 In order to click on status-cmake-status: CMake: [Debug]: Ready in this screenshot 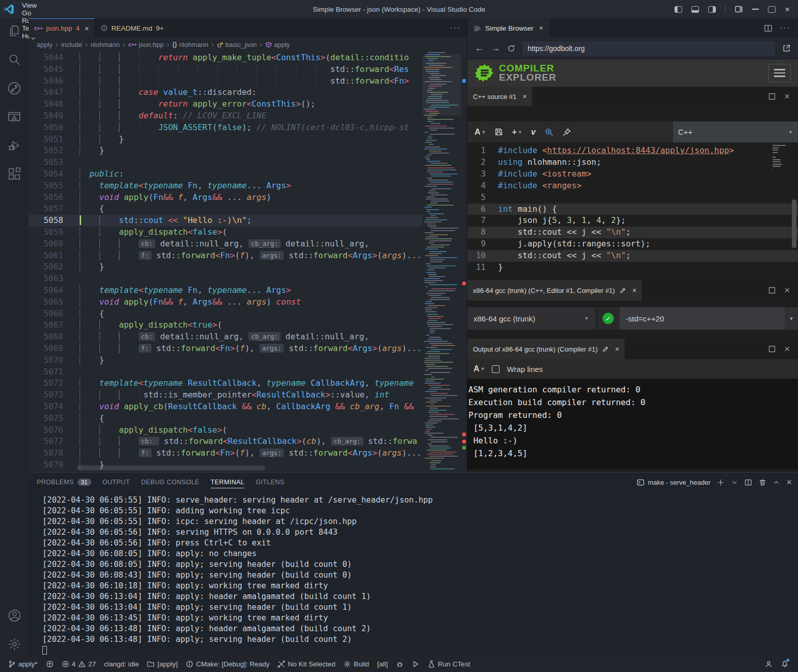, I will do `click(228, 664)`.